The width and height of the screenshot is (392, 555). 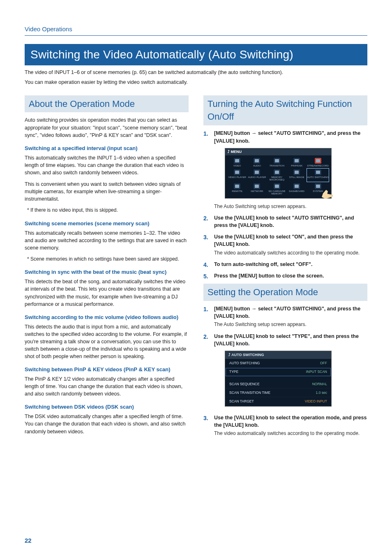 I want to click on menu-item: SD CARD/USB MEMORY, so click(x=277, y=189).